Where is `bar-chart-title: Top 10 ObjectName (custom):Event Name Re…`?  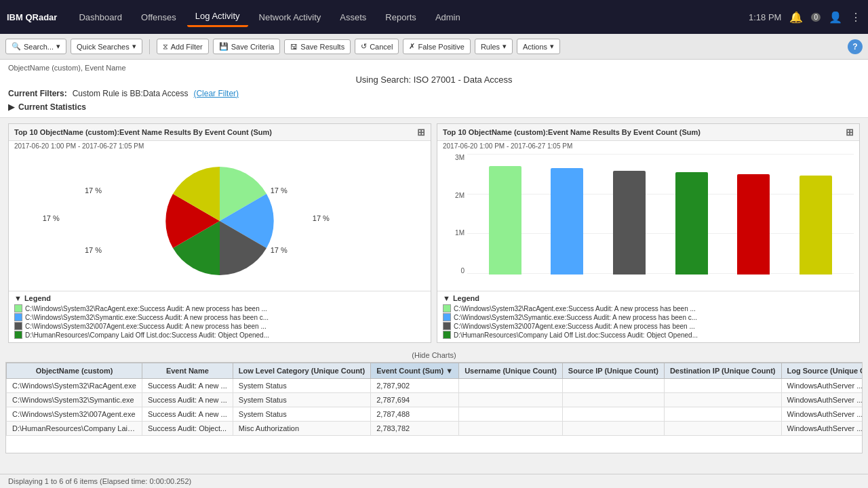
bar-chart-title: Top 10 ObjectName (custom):Event Name Re… is located at coordinates (572, 132).